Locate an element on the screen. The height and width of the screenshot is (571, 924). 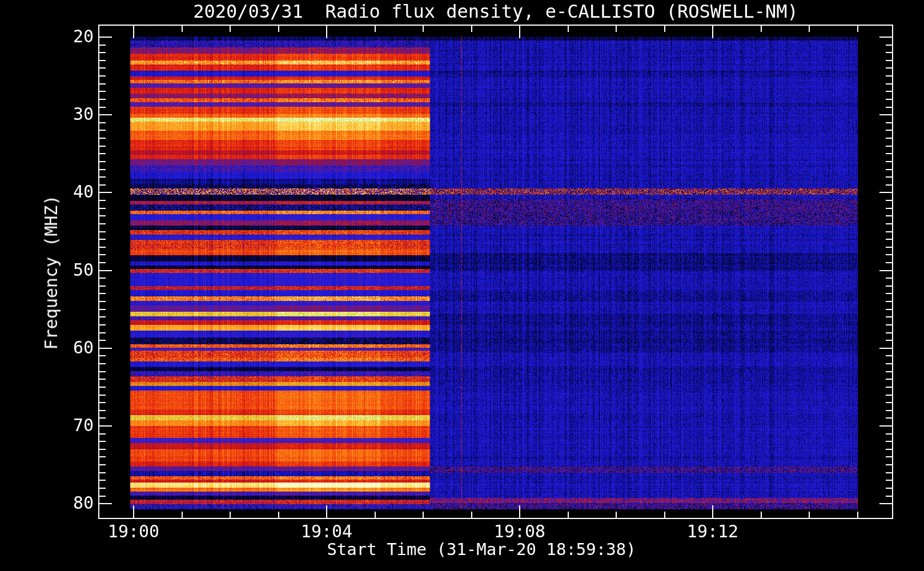
y-tick-label-40: 40 is located at coordinates (47, 192).